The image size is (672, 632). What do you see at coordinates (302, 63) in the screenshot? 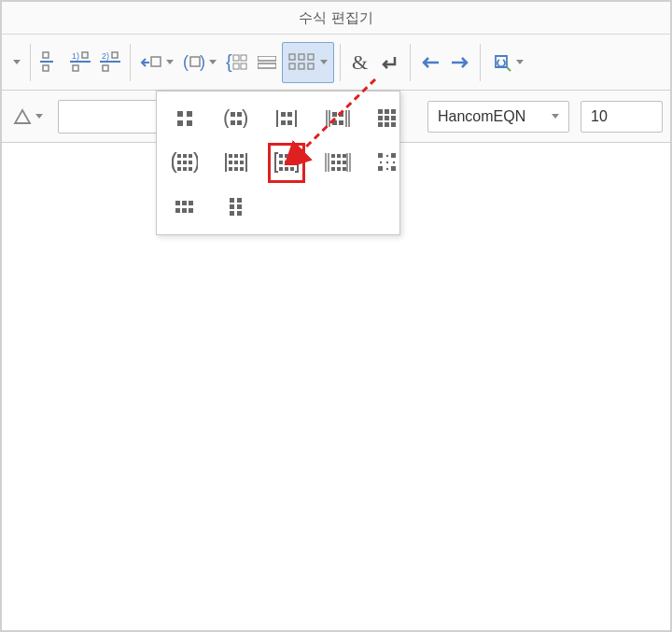
I see `matrix-3x3-icon` at bounding box center [302, 63].